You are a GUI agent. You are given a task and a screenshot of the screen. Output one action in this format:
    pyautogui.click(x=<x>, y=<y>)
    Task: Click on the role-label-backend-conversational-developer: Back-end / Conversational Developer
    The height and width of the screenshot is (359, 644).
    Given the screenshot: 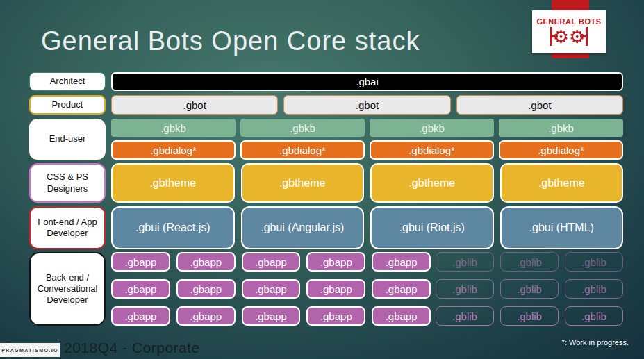 What is the action you would take?
    pyautogui.click(x=67, y=289)
    